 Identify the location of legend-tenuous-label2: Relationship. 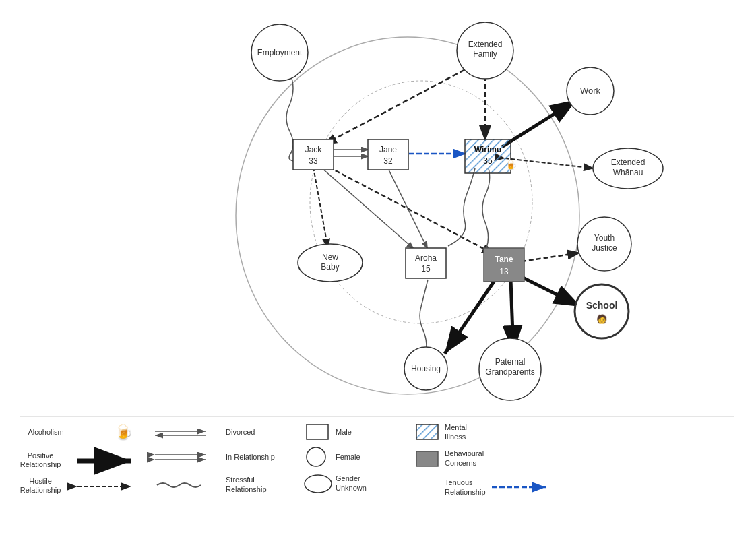
(465, 492).